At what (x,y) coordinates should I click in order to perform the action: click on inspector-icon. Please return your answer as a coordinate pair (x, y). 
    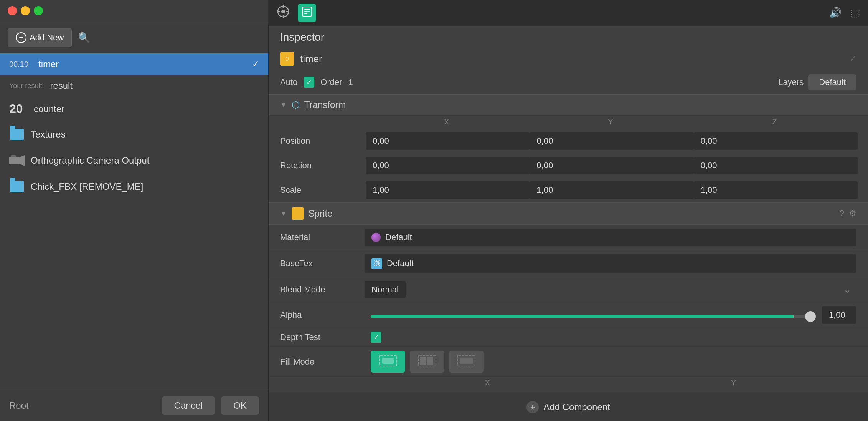
    Looking at the image, I should click on (307, 13).